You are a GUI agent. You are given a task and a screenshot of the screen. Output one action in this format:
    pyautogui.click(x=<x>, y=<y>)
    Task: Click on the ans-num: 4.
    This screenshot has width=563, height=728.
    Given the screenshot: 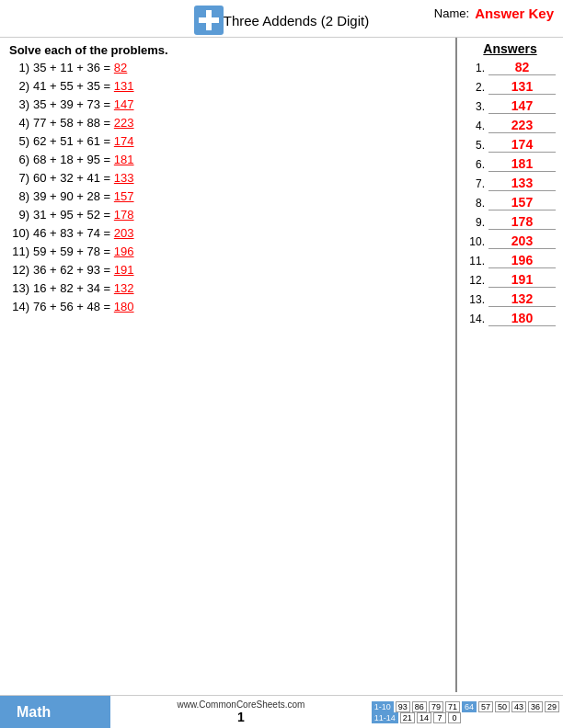 What is the action you would take?
    pyautogui.click(x=475, y=126)
    